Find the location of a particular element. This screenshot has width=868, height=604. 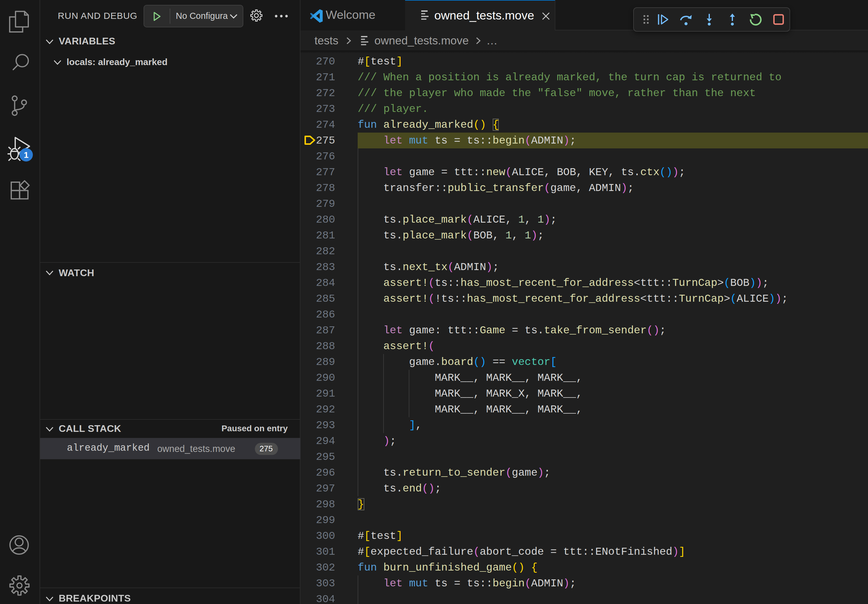

svg-text: 1 is located at coordinates (26, 155).